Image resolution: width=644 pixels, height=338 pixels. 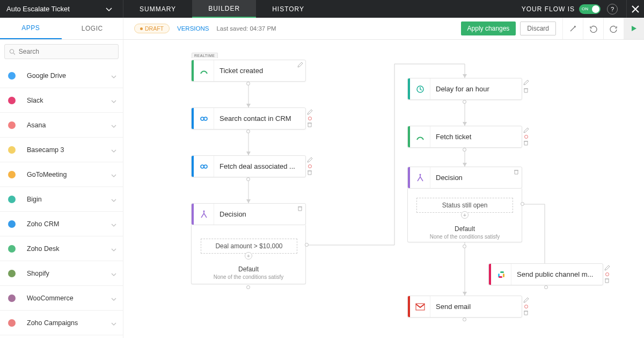 I want to click on sidebar-app-shopify: Shopify, so click(x=61, y=274).